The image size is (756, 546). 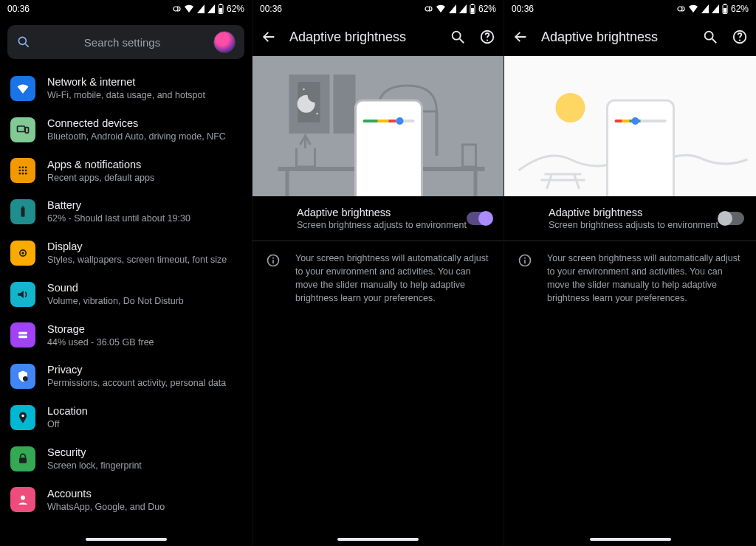 I want to click on settings-item-battery: Battery62% - Should last until about 19:…, so click(x=126, y=212).